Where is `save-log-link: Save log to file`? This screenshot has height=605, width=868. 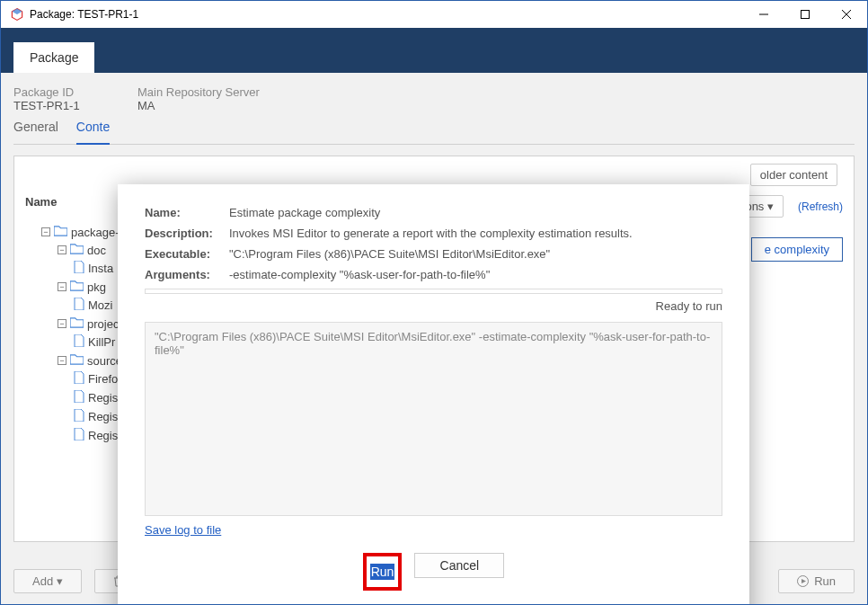
save-log-link: Save log to file is located at coordinates (183, 530).